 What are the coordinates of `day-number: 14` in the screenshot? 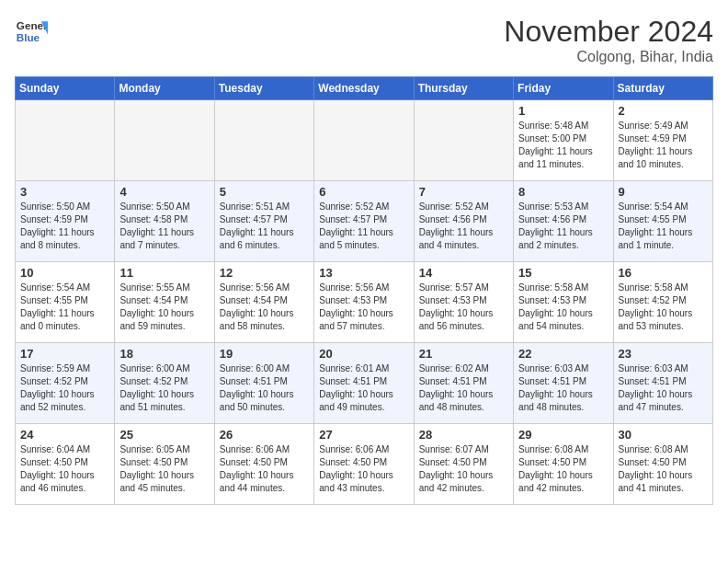 It's located at (463, 272).